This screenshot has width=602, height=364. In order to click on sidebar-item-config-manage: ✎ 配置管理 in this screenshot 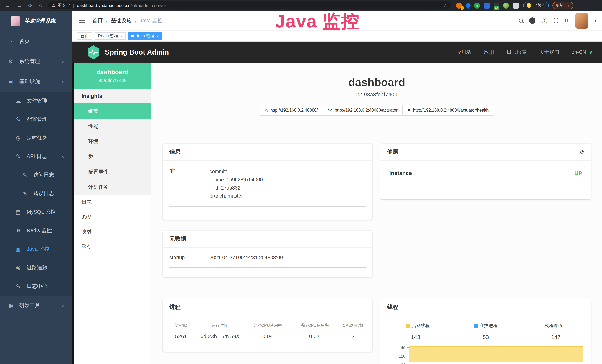, I will do `click(36, 119)`.